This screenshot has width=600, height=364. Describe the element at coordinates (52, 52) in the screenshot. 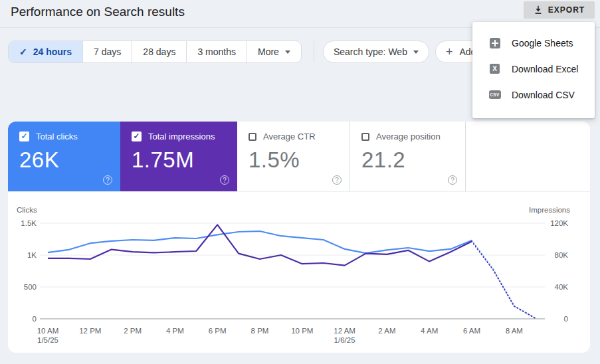

I see `chip-label: 24 hours` at that location.